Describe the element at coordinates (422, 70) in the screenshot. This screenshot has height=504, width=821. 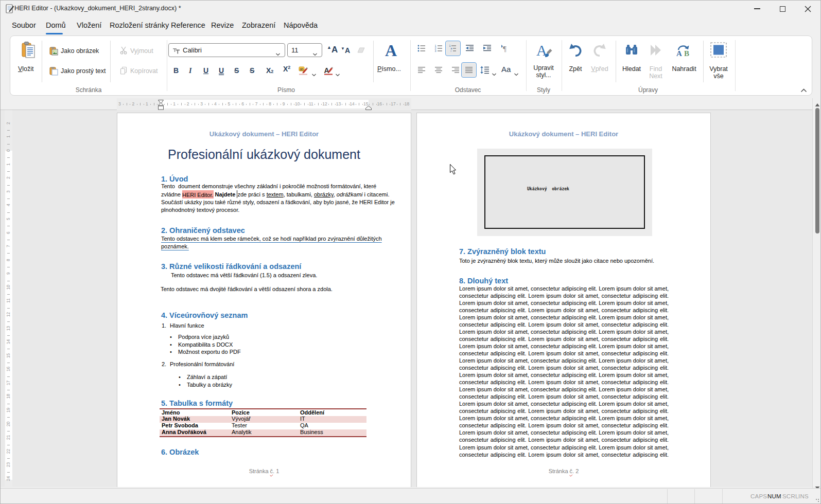
I see `btn-al` at that location.